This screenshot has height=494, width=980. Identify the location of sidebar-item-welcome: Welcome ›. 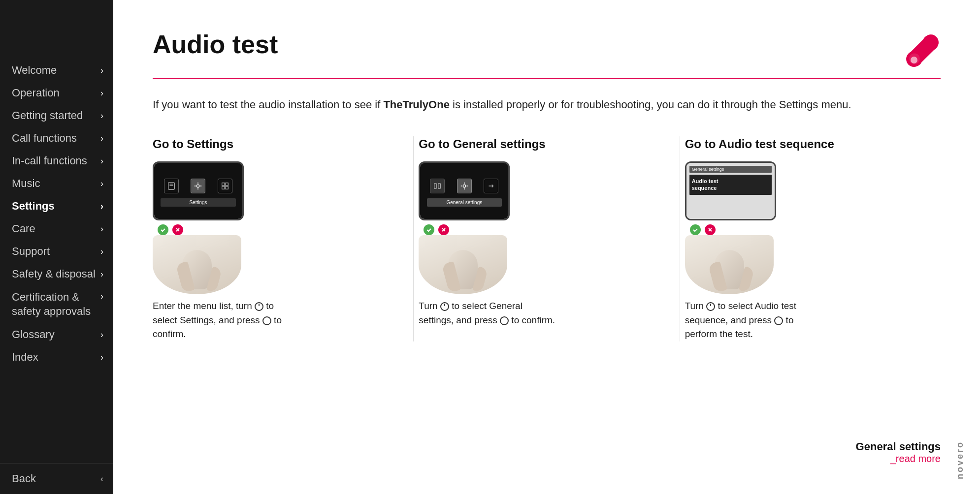
(57, 70).